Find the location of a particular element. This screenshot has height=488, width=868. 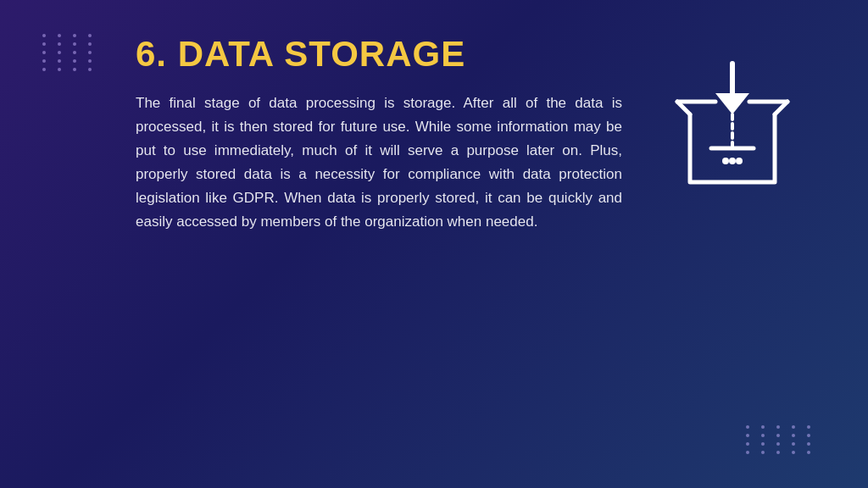

storage-box-icon is located at coordinates (732, 127).